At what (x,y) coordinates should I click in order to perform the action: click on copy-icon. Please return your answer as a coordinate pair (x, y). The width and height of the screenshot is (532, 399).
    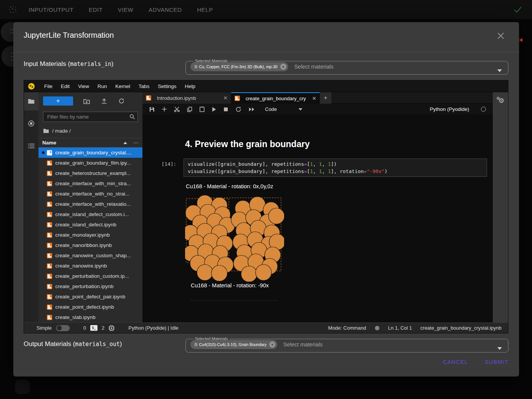
    Looking at the image, I should click on (190, 109).